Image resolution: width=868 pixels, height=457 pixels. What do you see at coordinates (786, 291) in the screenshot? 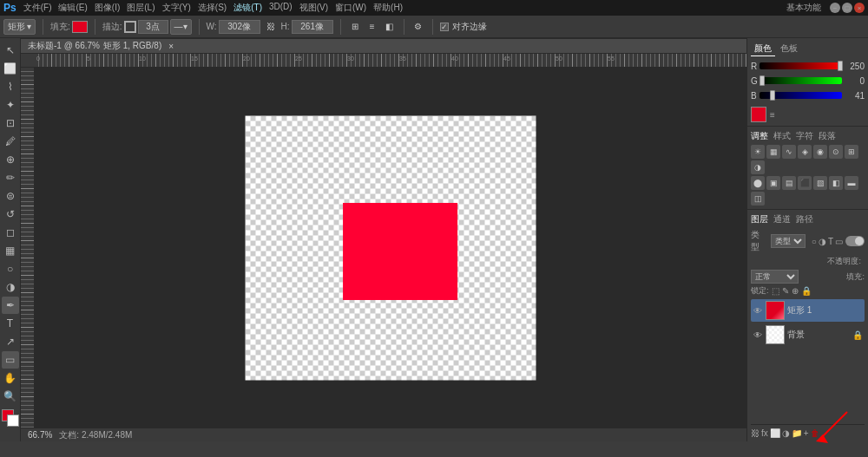
I see `lock-image-icon: ✎` at bounding box center [786, 291].